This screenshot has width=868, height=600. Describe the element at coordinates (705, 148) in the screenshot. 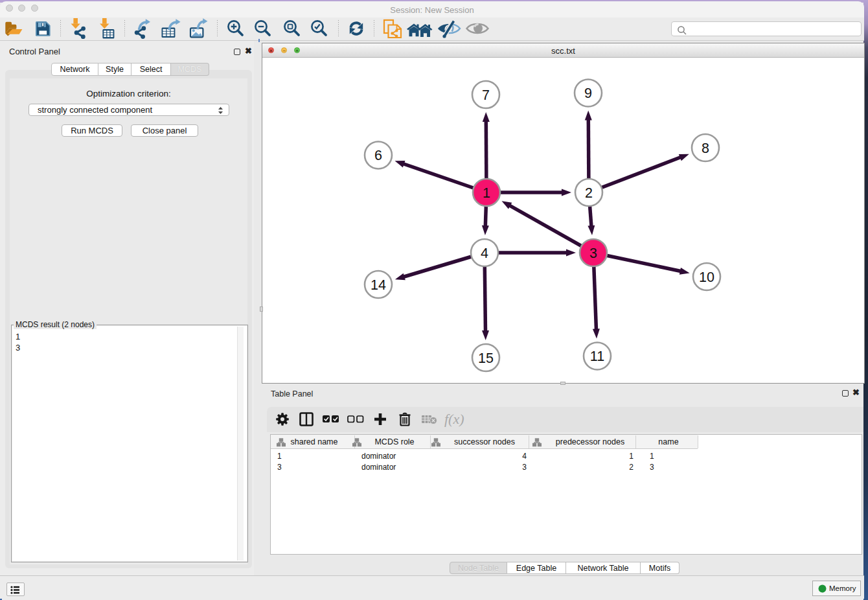

I see `svg-text: 8` at that location.